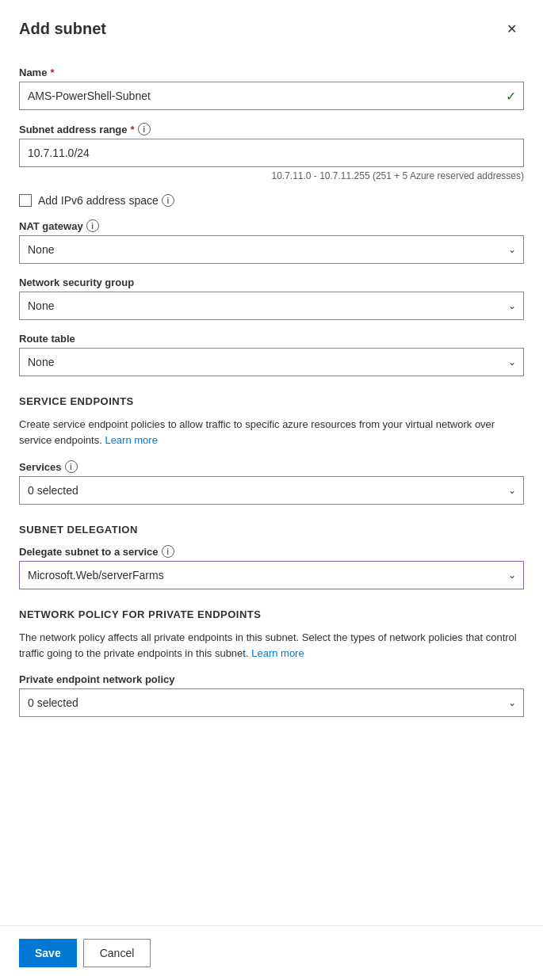 The image size is (543, 980). I want to click on nsg-label: Network security group, so click(271, 282).